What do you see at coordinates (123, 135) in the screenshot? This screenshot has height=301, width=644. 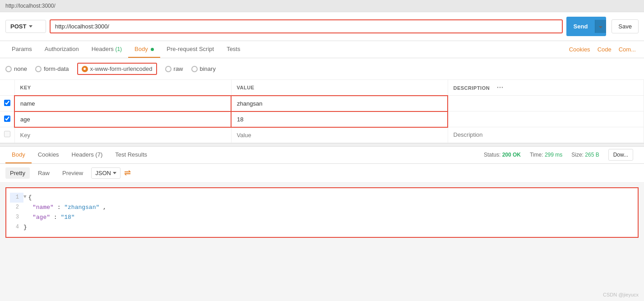 I see `placeholder-key-input` at bounding box center [123, 135].